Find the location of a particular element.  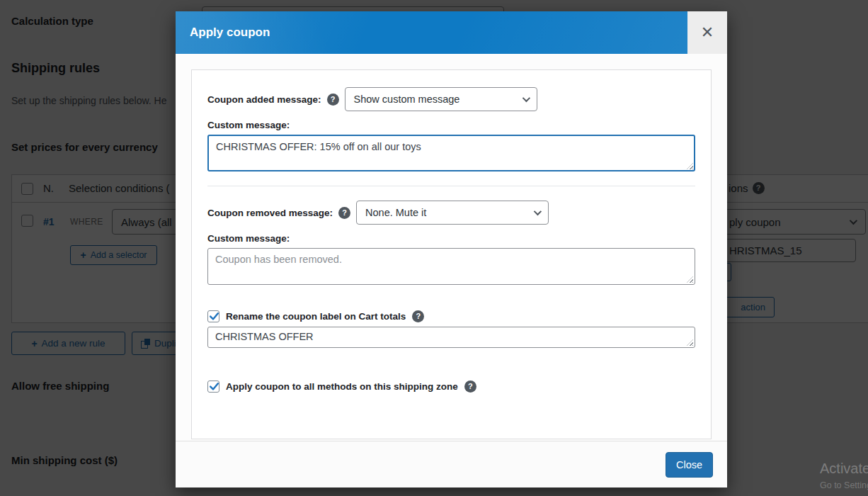

close-icon: ✕ is located at coordinates (707, 33).